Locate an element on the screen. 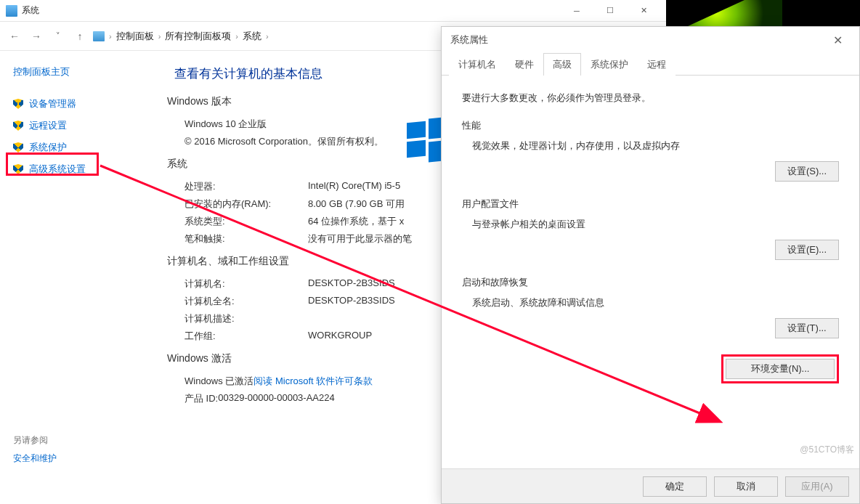  dialog-titlebar: 系统属性 ✕ is located at coordinates (651, 40).